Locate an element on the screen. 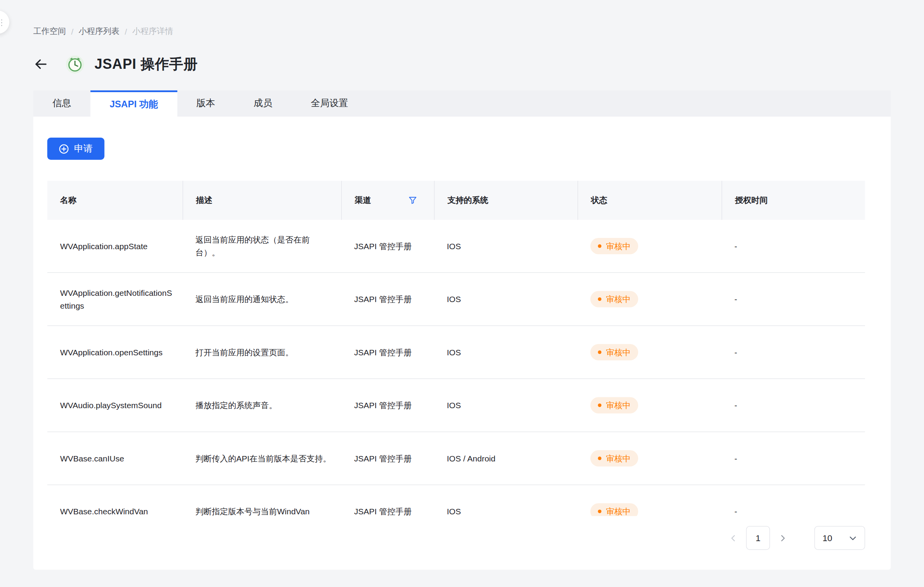 This screenshot has height=587, width=924. cell-name: WVBase.checkWindVan is located at coordinates (115, 501).